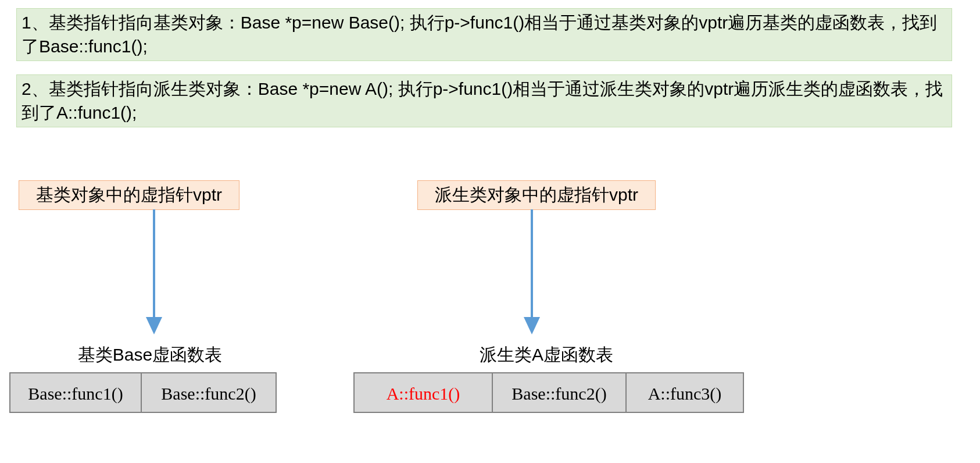 The width and height of the screenshot is (980, 463). Describe the element at coordinates (685, 393) in the screenshot. I see `derived-vtable-cell: A::func3()` at that location.